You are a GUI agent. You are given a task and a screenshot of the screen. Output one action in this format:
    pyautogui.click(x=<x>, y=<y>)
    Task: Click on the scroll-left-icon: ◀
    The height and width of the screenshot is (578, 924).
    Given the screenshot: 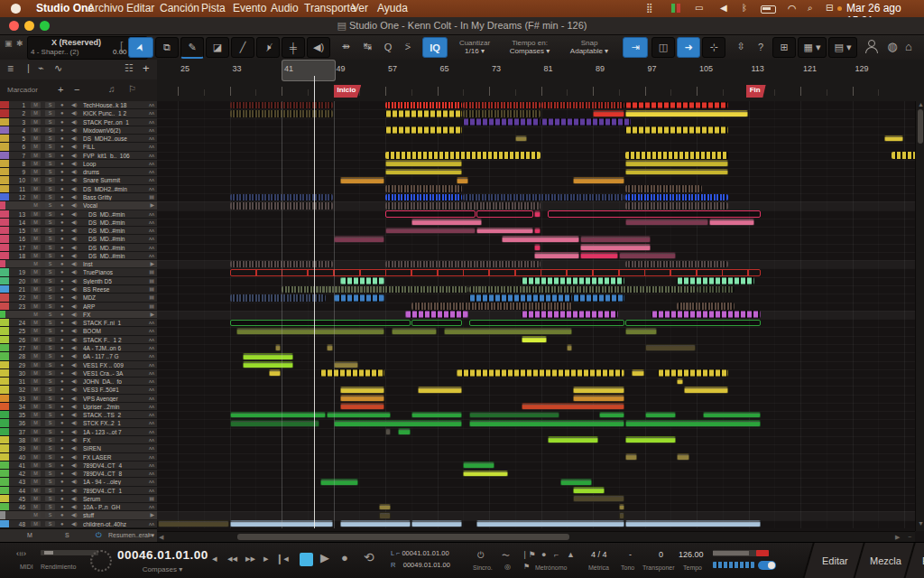 What is the action you would take?
    pyautogui.click(x=161, y=537)
    